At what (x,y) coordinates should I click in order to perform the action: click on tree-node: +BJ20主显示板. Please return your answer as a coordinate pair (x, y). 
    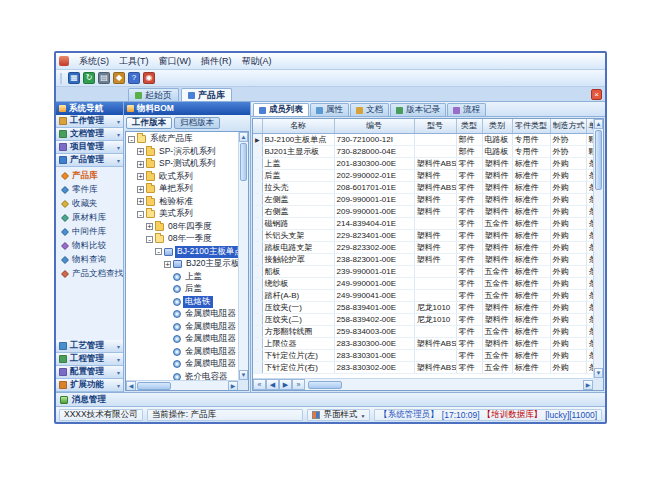
    Looking at the image, I should click on (182, 264).